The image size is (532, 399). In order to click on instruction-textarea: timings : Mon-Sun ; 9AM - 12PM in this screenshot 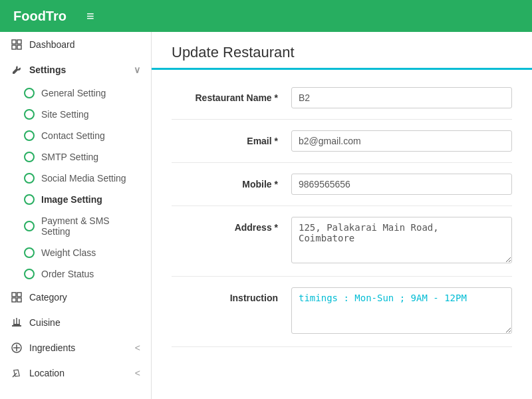, I will do `click(402, 311)`.